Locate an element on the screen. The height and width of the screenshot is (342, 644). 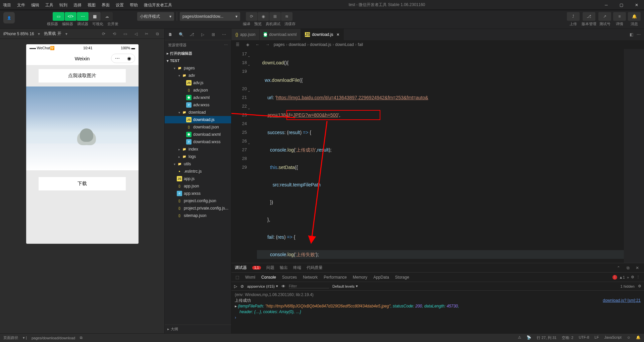
copy-icon: ⧉ is located at coordinates (81, 338).